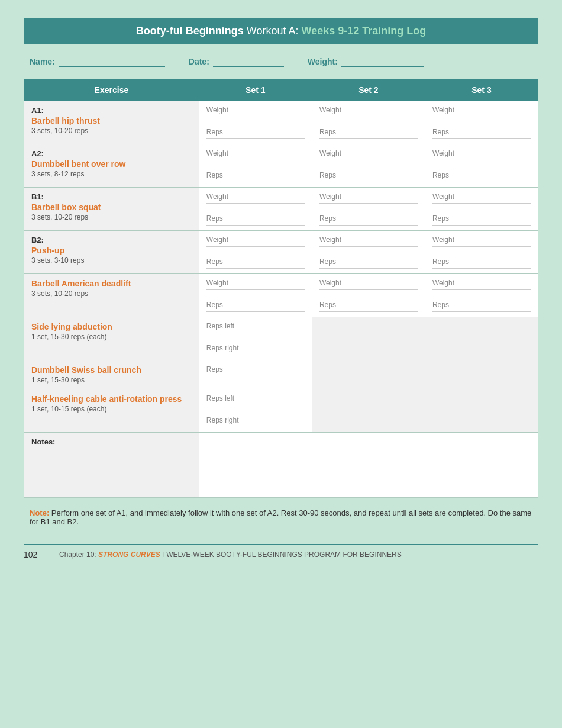 The width and height of the screenshot is (562, 728). I want to click on notes-label: Notes:, so click(111, 442).